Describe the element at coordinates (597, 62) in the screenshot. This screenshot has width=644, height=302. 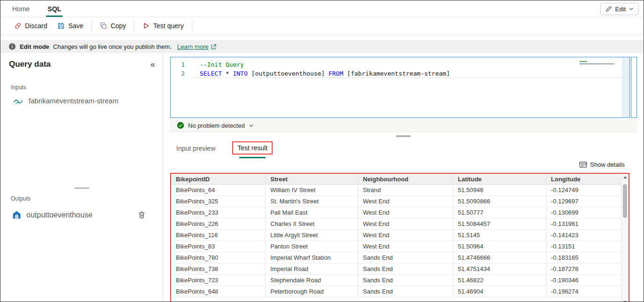
I see `editor-minimap` at that location.